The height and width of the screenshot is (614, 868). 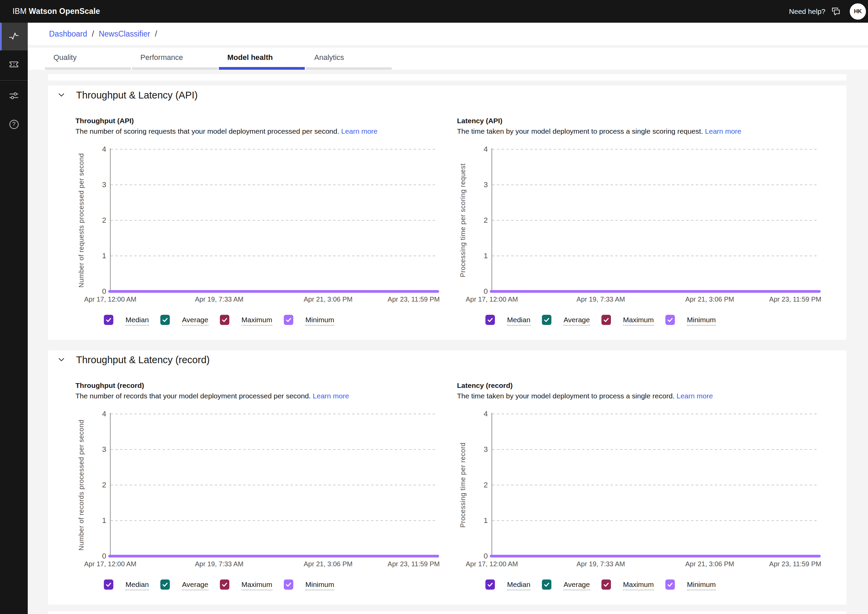 I want to click on sidebar-item-support, so click(x=14, y=64).